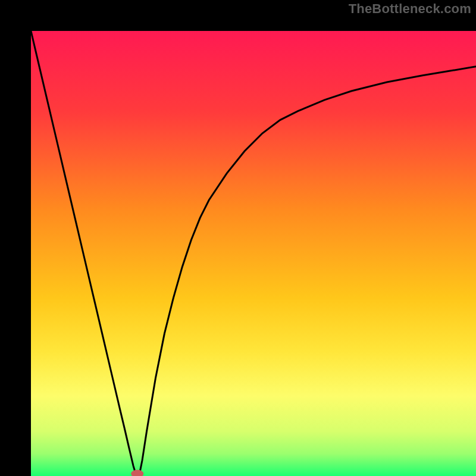 The height and width of the screenshot is (476, 476). What do you see at coordinates (410, 9) in the screenshot?
I see `watermark-text: TheBottleneck.com` at bounding box center [410, 9].